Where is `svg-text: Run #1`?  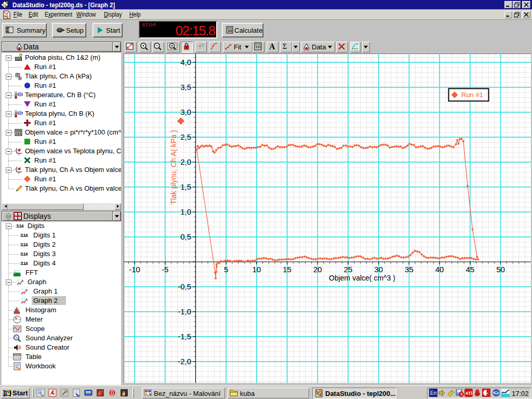
svg-text: Run #1 is located at coordinates (472, 95).